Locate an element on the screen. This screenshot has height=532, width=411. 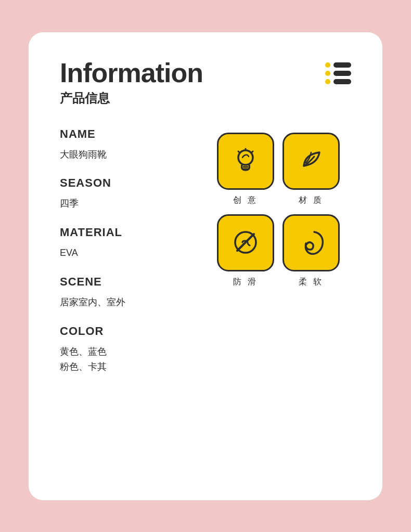
material-label: MATERIAL is located at coordinates (91, 233).